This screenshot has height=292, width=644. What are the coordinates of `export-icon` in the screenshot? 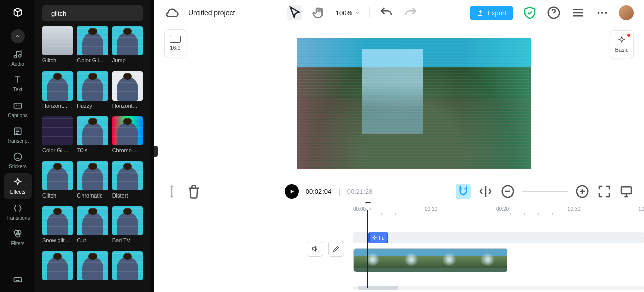 It's located at (480, 13).